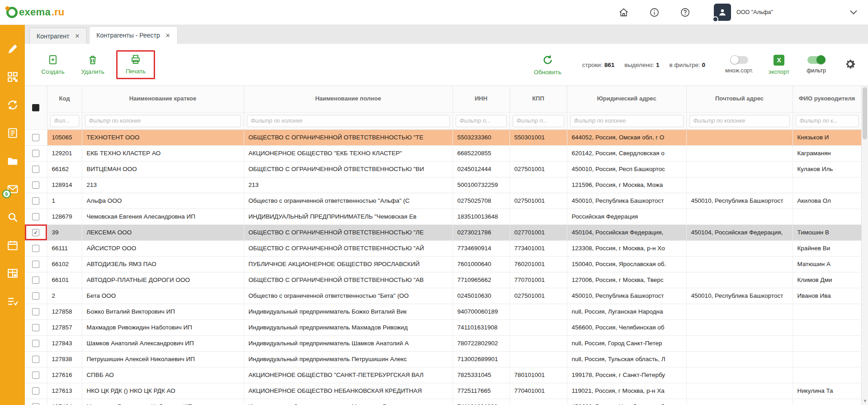 This screenshot has height=405, width=868. What do you see at coordinates (443, 328) in the screenshot?
I see `table-row: 127857Махмадов Ривожидин Наботович ИПИнд…` at bounding box center [443, 328].